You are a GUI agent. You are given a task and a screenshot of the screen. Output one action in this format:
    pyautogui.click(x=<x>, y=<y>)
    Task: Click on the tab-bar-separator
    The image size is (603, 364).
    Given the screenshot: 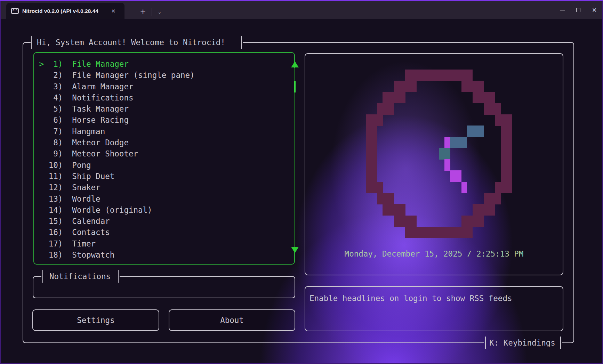 What is the action you would take?
    pyautogui.click(x=152, y=12)
    